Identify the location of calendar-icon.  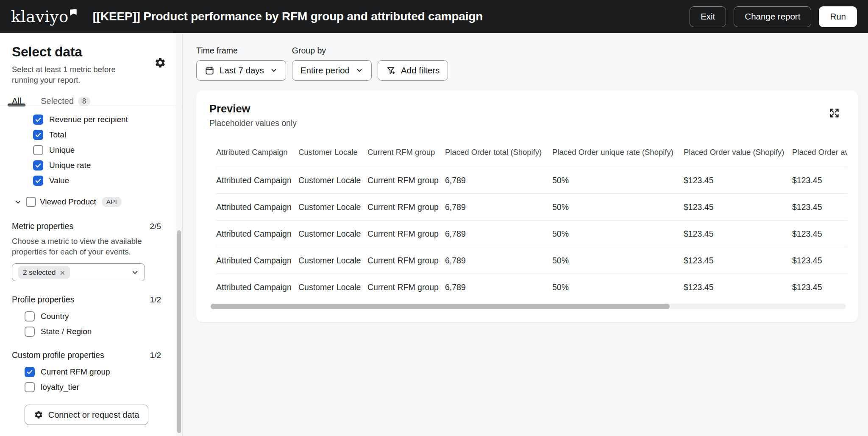
(209, 70).